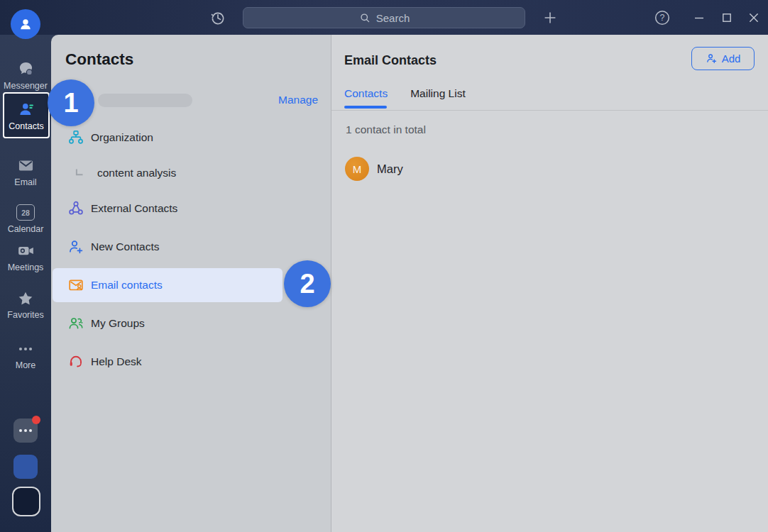 The width and height of the screenshot is (768, 532). Describe the element at coordinates (727, 18) in the screenshot. I see `maximize-button` at that location.